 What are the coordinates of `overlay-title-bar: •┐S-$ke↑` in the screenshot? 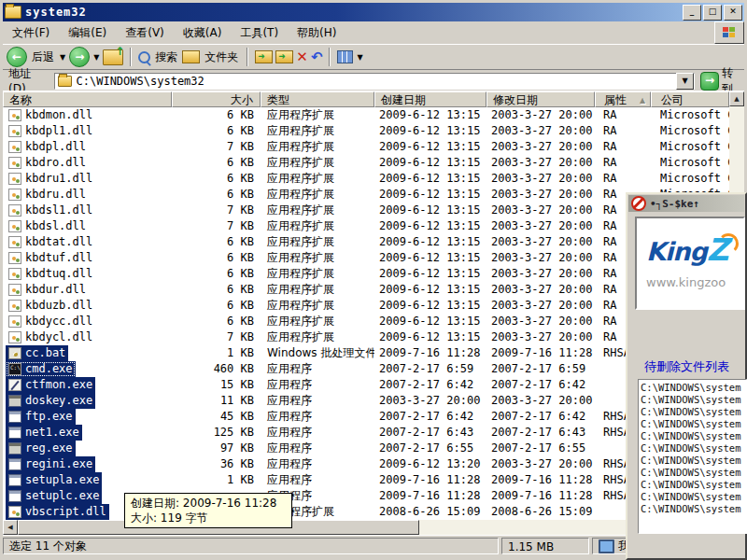 It's located at (686, 203).